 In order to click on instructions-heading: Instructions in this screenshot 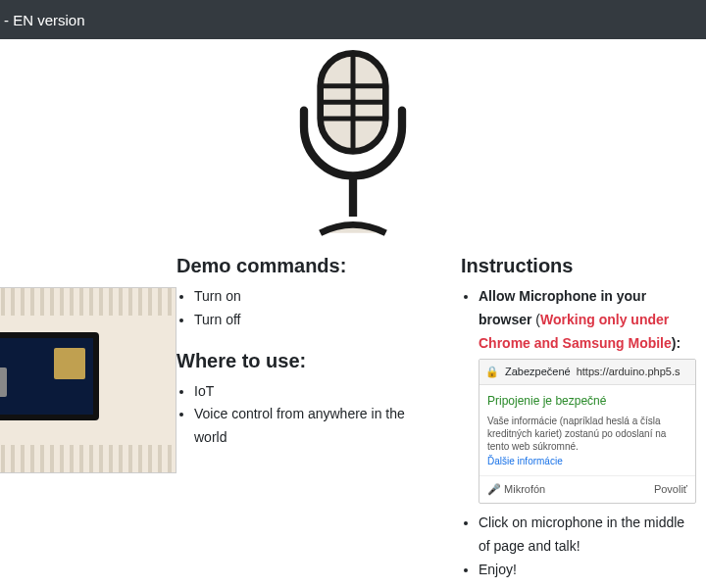, I will do `click(579, 267)`.